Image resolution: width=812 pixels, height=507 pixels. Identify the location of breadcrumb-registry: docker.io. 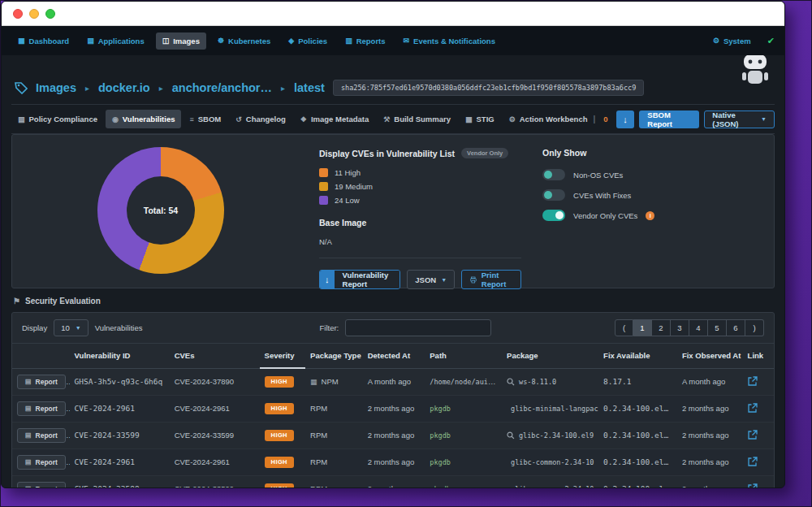
(124, 88).